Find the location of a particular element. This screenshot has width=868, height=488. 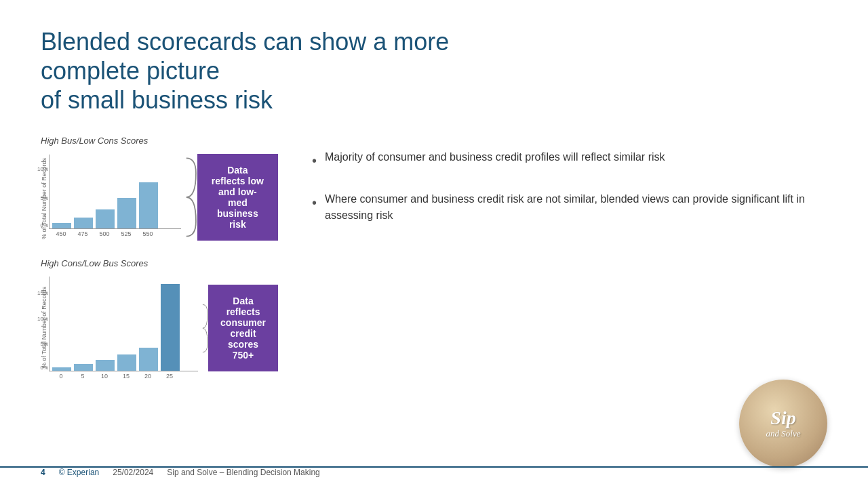

bullets-section: • Majority of consumer and business cred… is located at coordinates (559, 190).